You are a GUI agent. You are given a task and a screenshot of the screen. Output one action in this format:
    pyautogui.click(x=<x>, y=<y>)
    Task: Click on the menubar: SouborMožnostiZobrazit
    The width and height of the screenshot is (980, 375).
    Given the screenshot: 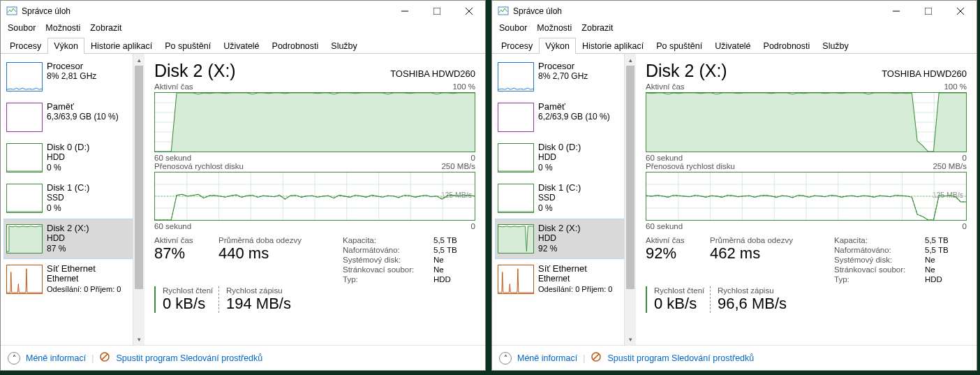 What is the action you would take?
    pyautogui.click(x=243, y=29)
    